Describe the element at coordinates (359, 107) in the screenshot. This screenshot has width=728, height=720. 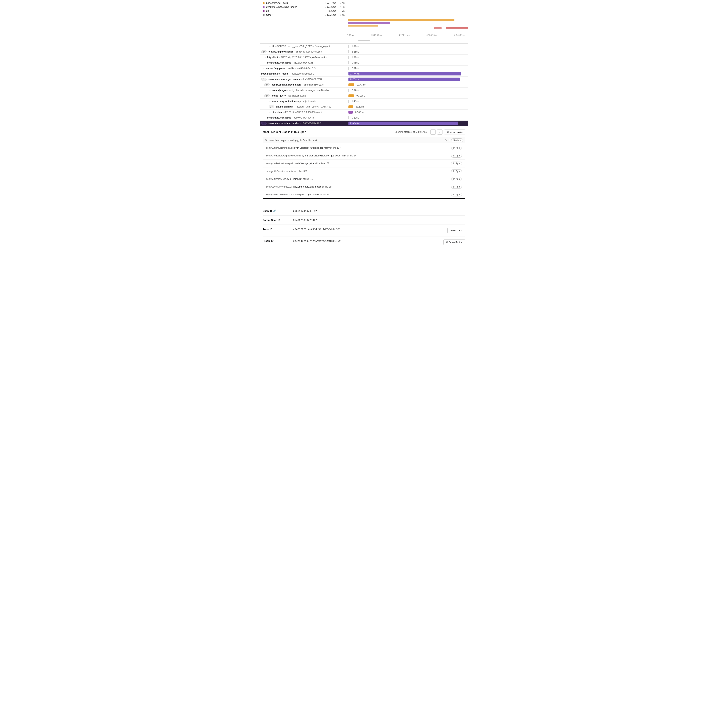
I see `duration-snql-run: 87.63ms` at that location.